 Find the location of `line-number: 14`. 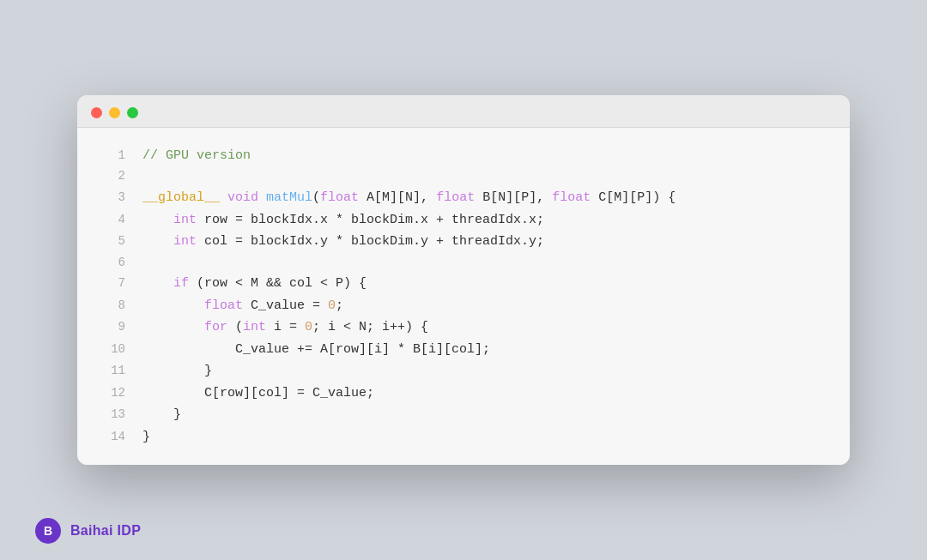

line-number: 14 is located at coordinates (110, 437).